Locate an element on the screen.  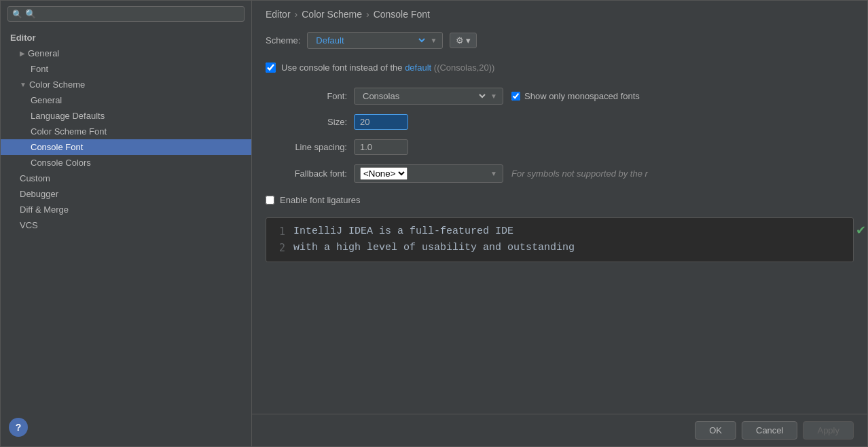
size-input is located at coordinates (381, 122).